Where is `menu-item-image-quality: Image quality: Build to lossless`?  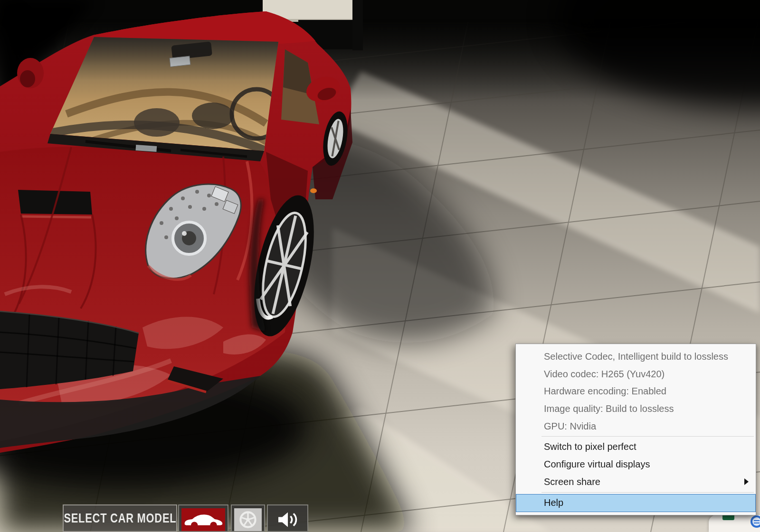 menu-item-image-quality: Image quality: Build to lossless is located at coordinates (636, 409).